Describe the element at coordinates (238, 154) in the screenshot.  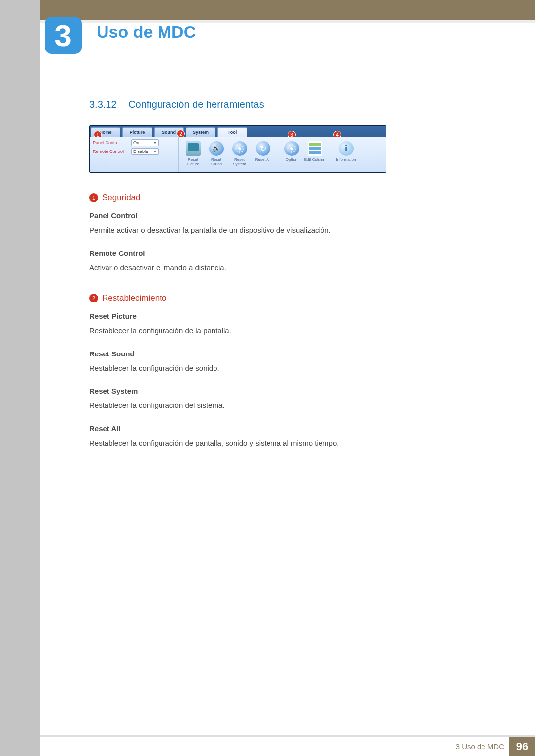
I see `ribbon-row: Panel Control On ▼ Remote Control Disabl…` at that location.